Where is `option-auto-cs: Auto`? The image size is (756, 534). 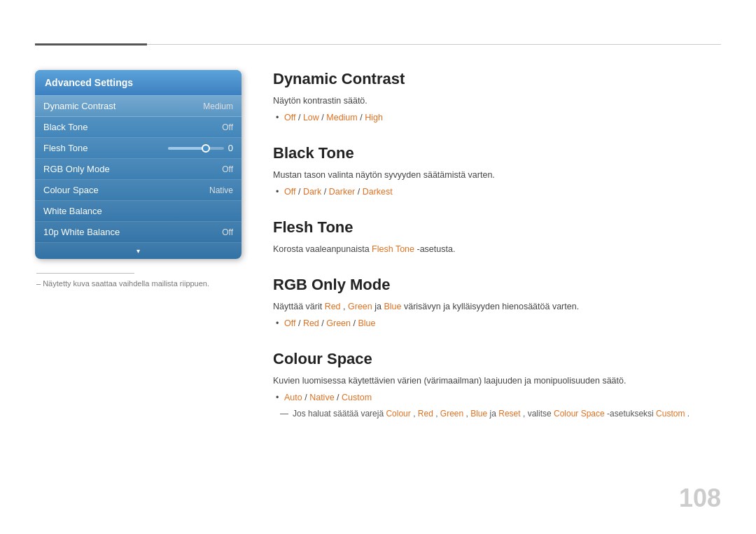
option-auto-cs: Auto is located at coordinates (293, 398).